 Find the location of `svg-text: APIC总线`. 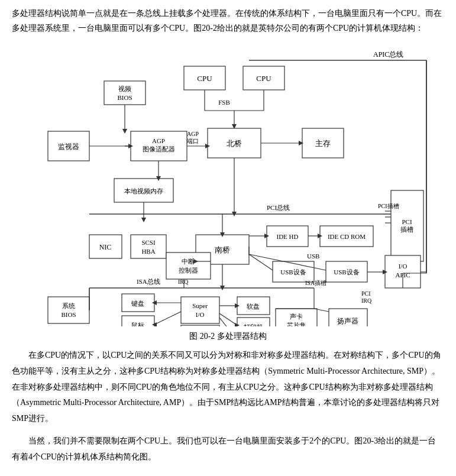

svg-text: APIC总线 is located at coordinates (388, 54).